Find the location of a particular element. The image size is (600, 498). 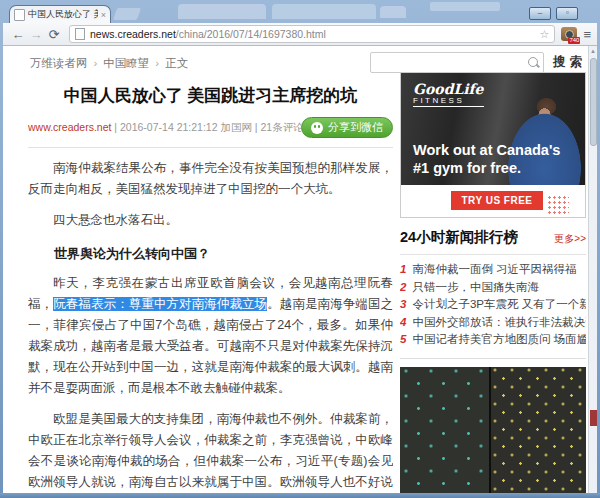

try-us-free-button: TRY US FREE is located at coordinates (497, 200).